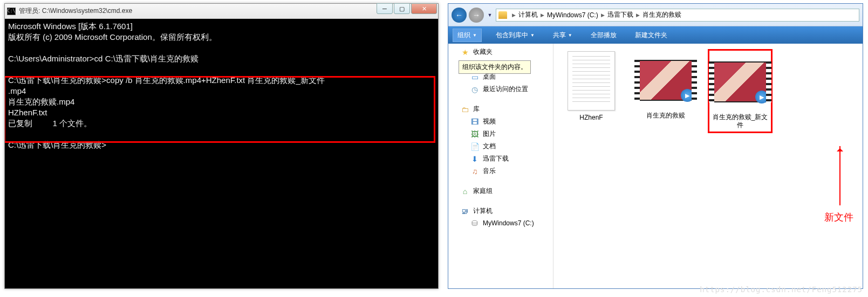 Image resolution: width=868 pixels, height=297 pixels. What do you see at coordinates (604, 36) in the screenshot?
I see `play-all-button: 全部播放` at bounding box center [604, 36].